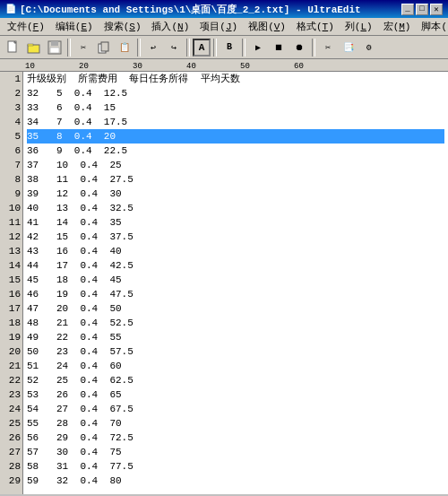 Image resolution: width=448 pixels, height=496 pixels. Describe the element at coordinates (11, 423) in the screenshot. I see `line-number-25: 25` at that location.